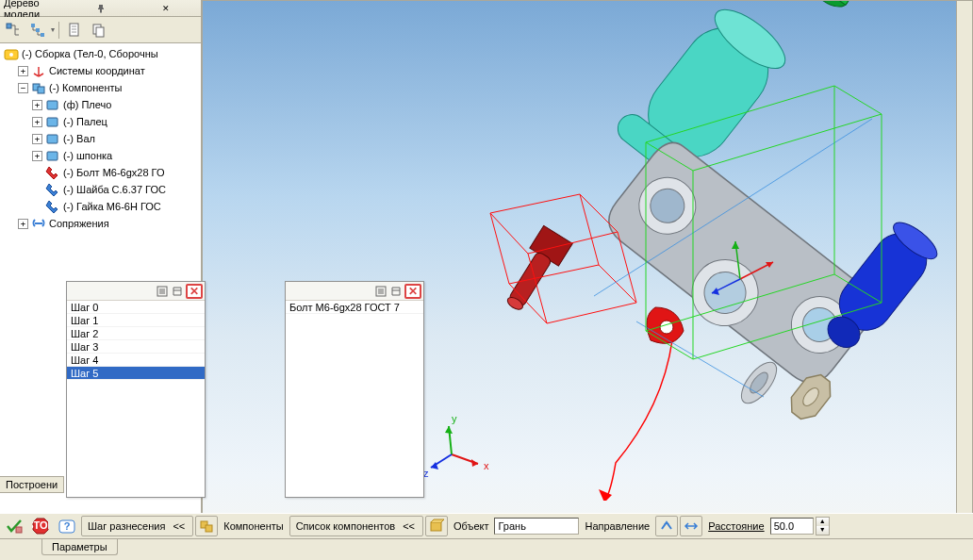 The image size is (973, 560). What do you see at coordinates (107, 223) in the screenshot?
I see `tree-matings: + Сопряжения` at bounding box center [107, 223].